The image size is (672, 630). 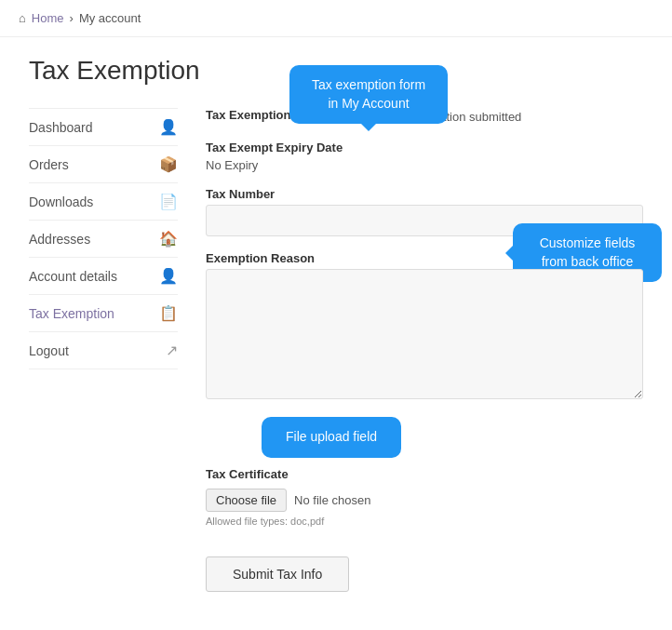 What do you see at coordinates (48, 19) in the screenshot?
I see `breadcrumb-home-link: Home` at bounding box center [48, 19].